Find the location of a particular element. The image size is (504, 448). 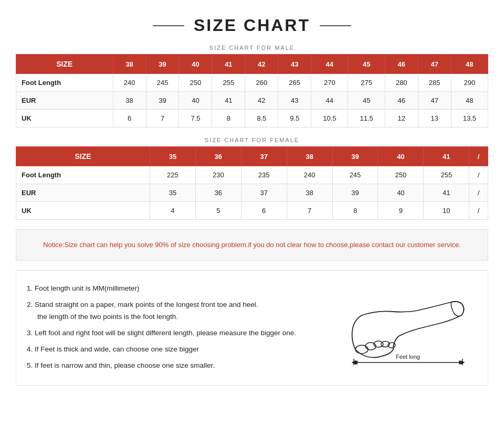

table-cell: 4 is located at coordinates (172, 211).